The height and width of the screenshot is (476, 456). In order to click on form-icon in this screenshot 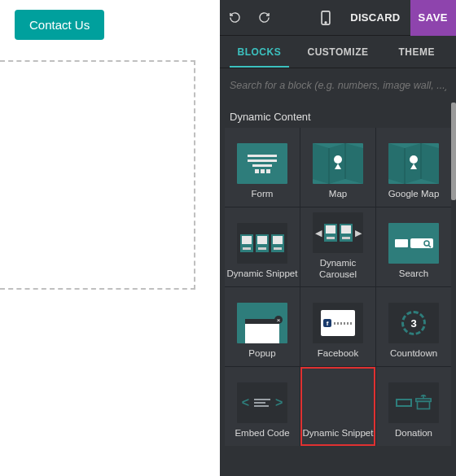, I will do `click(262, 164)`.